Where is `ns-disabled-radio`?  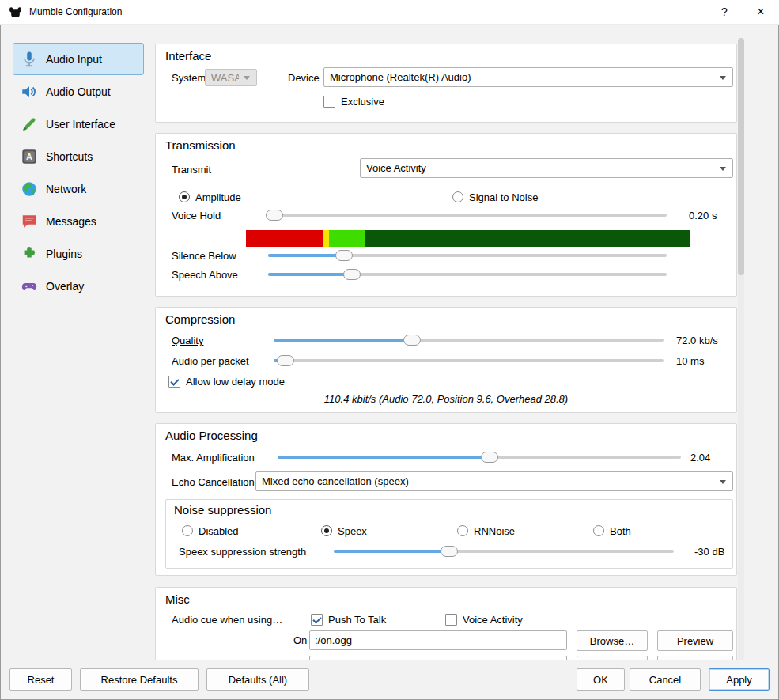 ns-disabled-radio is located at coordinates (187, 531).